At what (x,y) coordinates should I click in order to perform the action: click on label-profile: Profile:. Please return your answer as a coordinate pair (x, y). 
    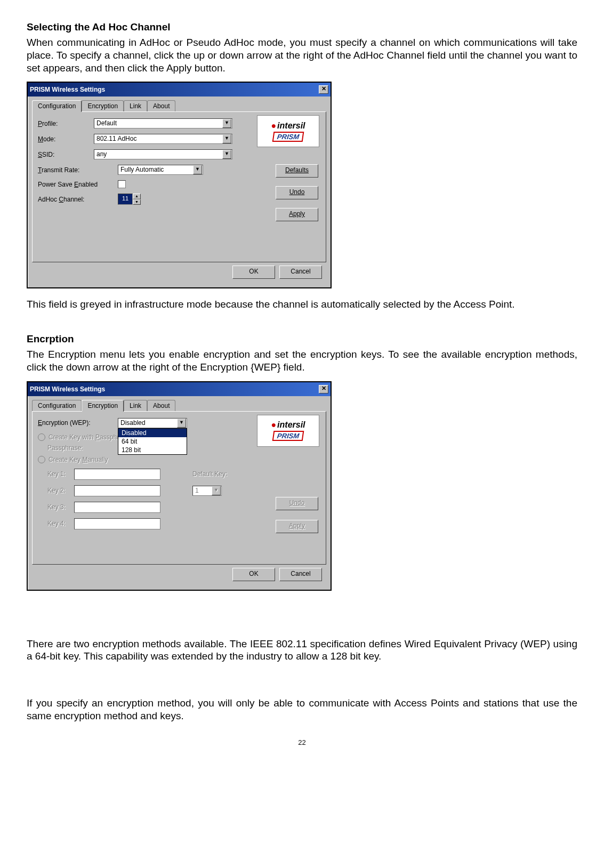
    Looking at the image, I should click on (66, 124).